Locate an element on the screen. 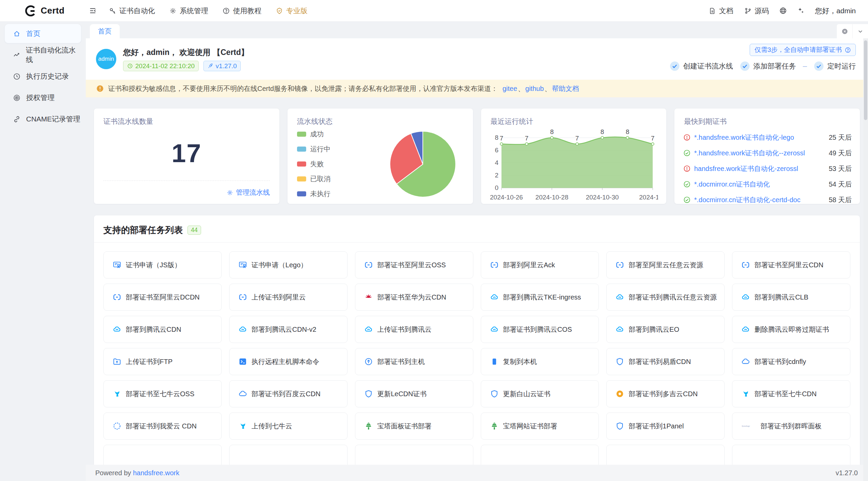 The width and height of the screenshot is (868, 481). language-globe-icon is located at coordinates (783, 11).